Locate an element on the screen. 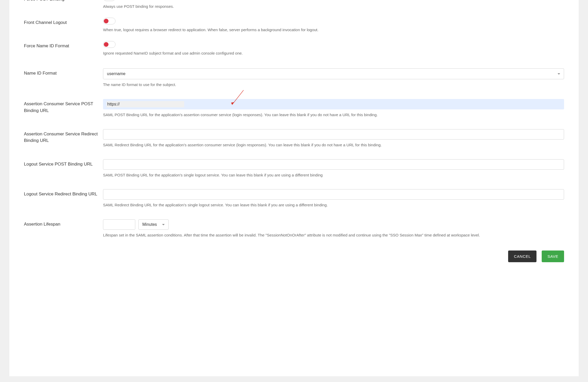  logout-redirect-input is located at coordinates (334, 194).